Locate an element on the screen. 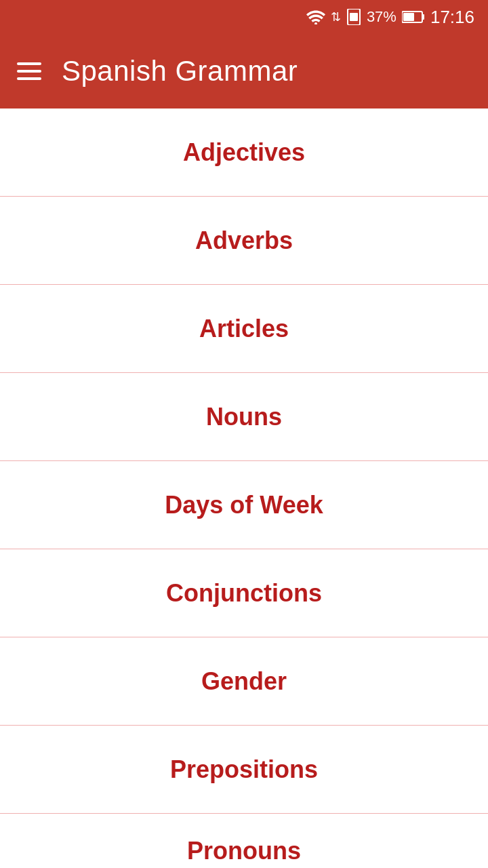 This screenshot has width=488, height=868. menu-item-nouns: Nouns is located at coordinates (244, 417).